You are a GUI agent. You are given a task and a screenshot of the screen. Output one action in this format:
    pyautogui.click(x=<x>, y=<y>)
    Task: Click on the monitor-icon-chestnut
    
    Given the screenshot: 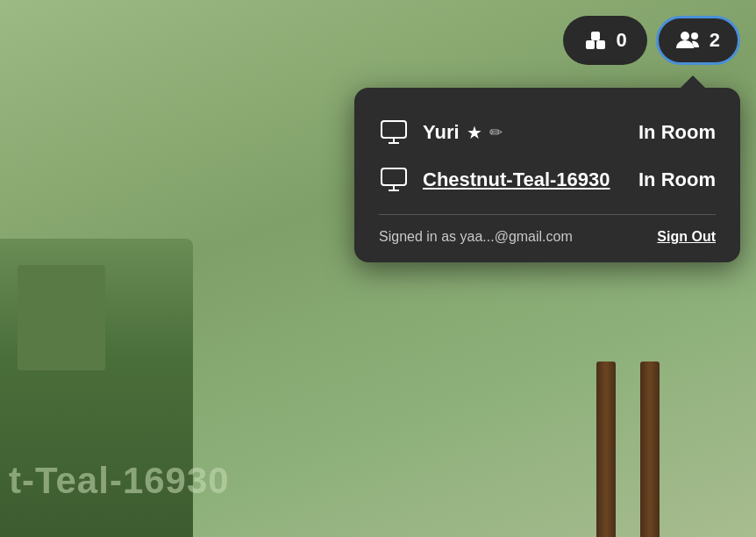 What is the action you would take?
    pyautogui.click(x=394, y=180)
    